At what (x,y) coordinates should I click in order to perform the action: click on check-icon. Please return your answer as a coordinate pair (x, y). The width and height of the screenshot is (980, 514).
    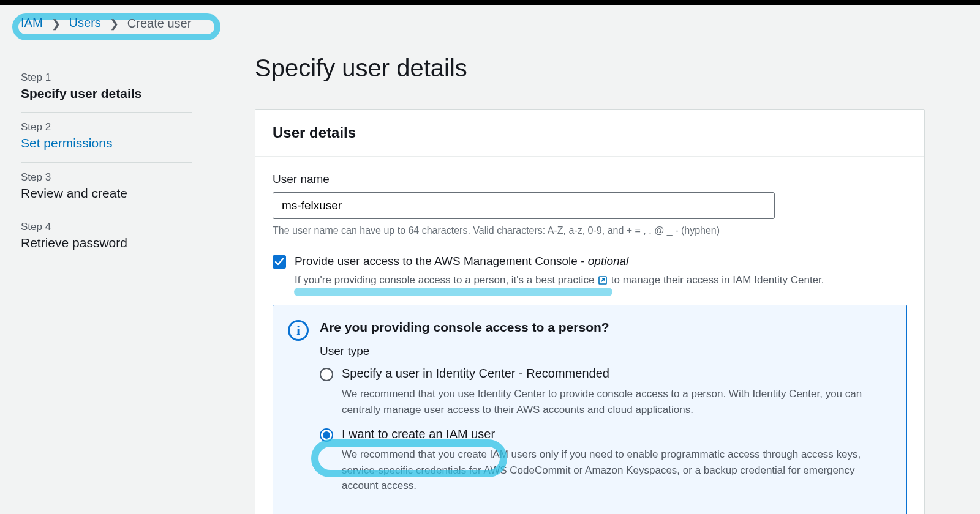
    Looking at the image, I should click on (279, 262).